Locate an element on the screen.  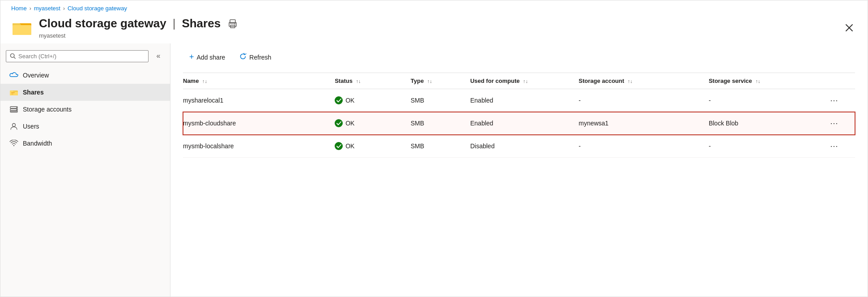
table-row: mysmb-localshare OK SMB Disabled - - ··· is located at coordinates (519, 146).